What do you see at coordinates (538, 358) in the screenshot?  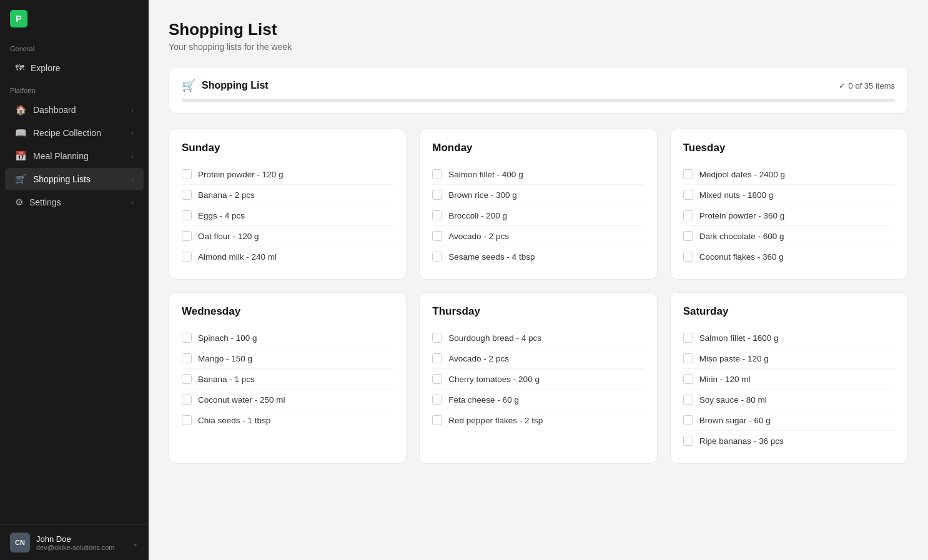 I see `list-item: Avocado - 2 pcs` at bounding box center [538, 358].